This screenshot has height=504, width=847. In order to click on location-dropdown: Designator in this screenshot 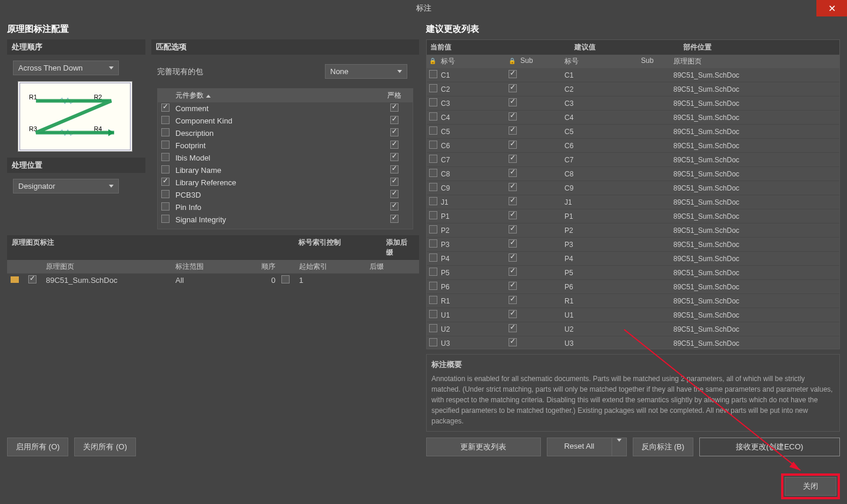, I will do `click(66, 186)`.